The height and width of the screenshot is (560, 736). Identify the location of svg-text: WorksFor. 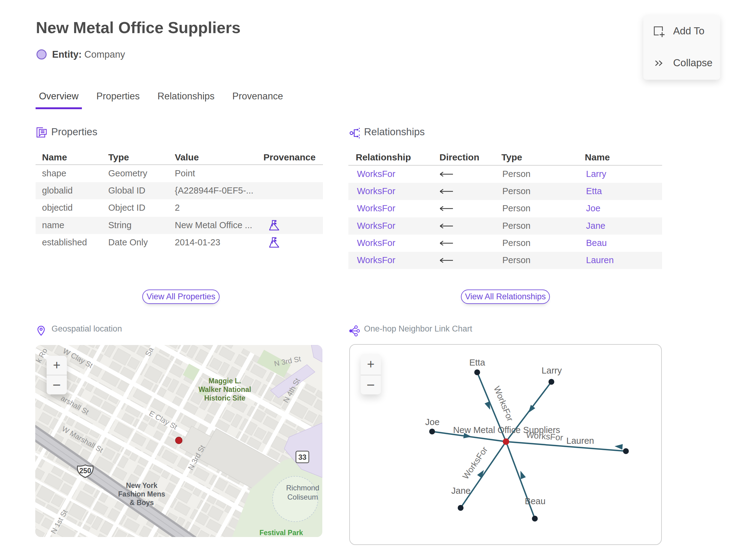
(475, 463).